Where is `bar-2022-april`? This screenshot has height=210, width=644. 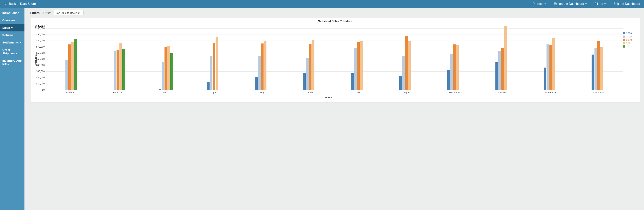
bar-2022-april is located at coordinates (220, 90).